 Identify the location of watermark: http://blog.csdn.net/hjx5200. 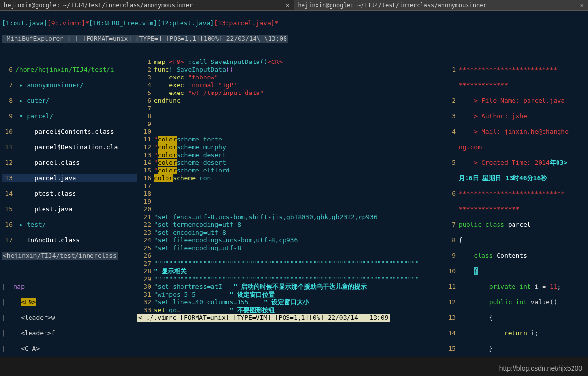
(541, 368).